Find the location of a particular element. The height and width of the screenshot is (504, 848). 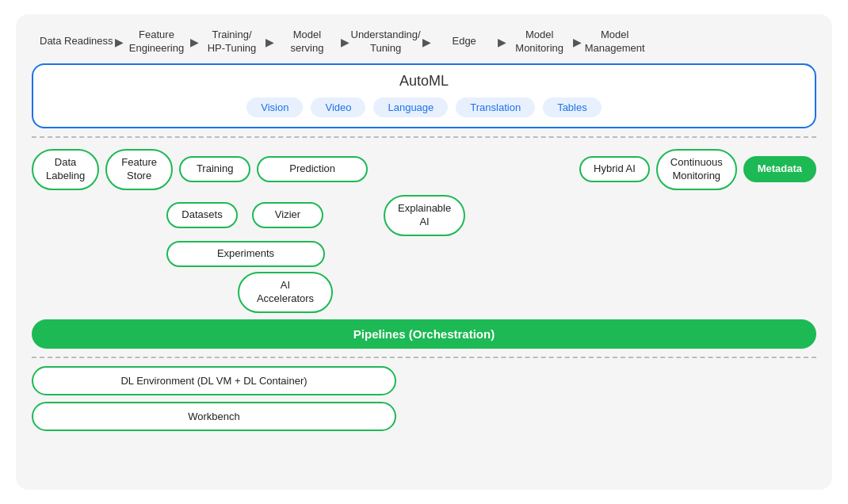

chip-vision: Vision is located at coordinates (274, 108).